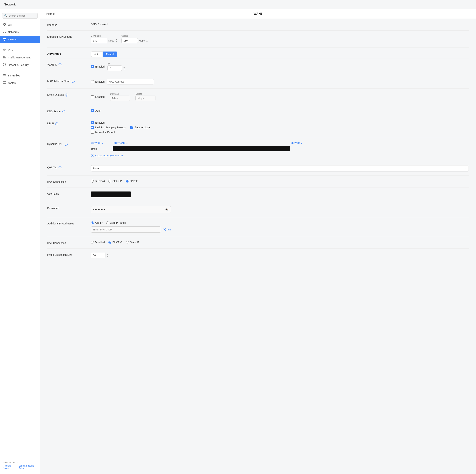 This screenshot has width=476, height=474. What do you see at coordinates (135, 39) in the screenshot?
I see `upload-group: Upload Mbps ▲ ▼` at bounding box center [135, 39].